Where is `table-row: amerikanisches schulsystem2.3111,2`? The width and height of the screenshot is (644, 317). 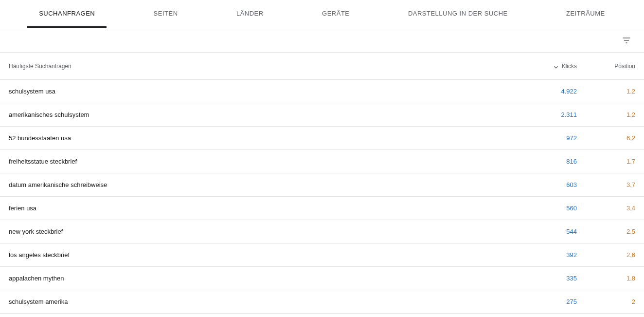
table-row: amerikanisches schulsystem2.3111,2 is located at coordinates (322, 115).